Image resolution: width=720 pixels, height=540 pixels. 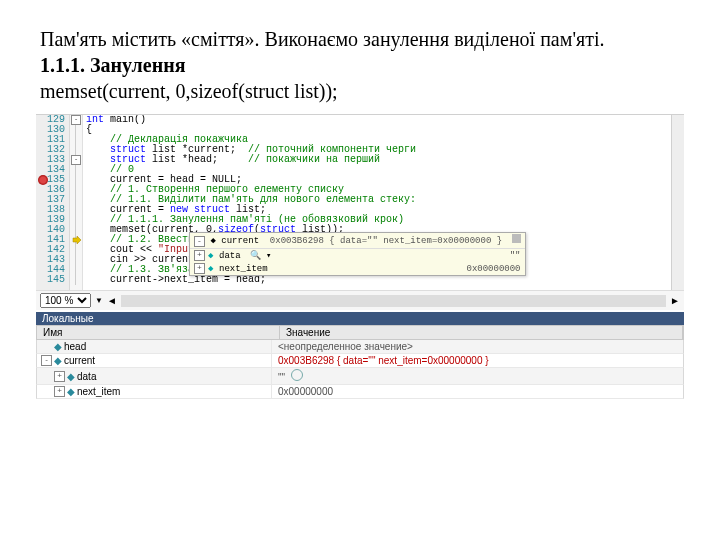 I want to click on code-line: struct list *head; // покажчики на перши…, so click(x=379, y=160).